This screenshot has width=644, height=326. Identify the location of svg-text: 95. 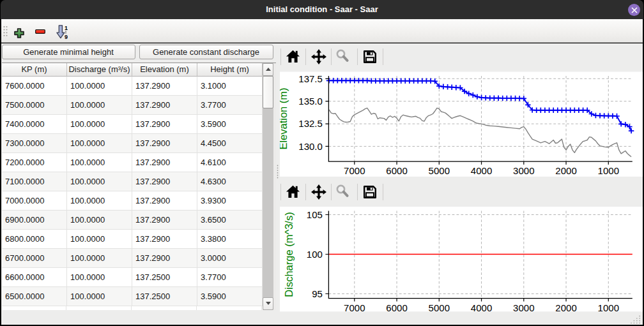
(317, 293).